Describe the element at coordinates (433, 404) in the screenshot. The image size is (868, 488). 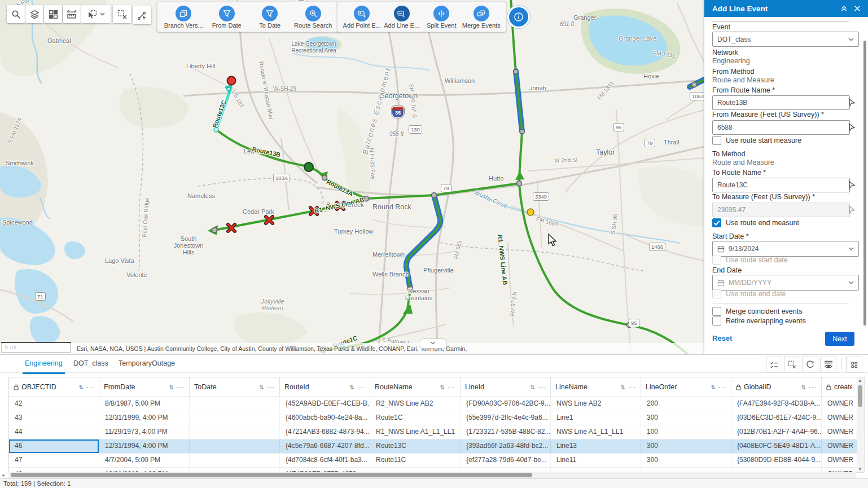
I see `table-row: 428/8/1987, 5:00 PM{452A9ABD-E0EF-4CEB-B…` at that location.